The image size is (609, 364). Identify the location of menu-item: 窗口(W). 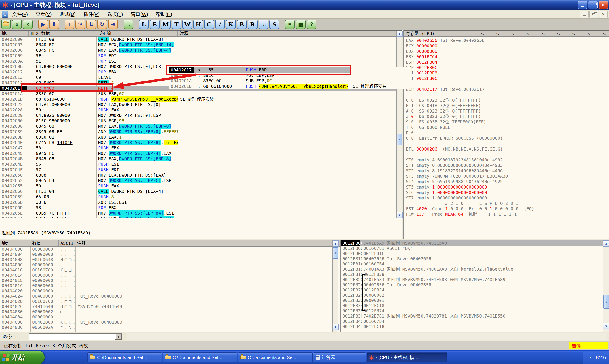
(139, 14).